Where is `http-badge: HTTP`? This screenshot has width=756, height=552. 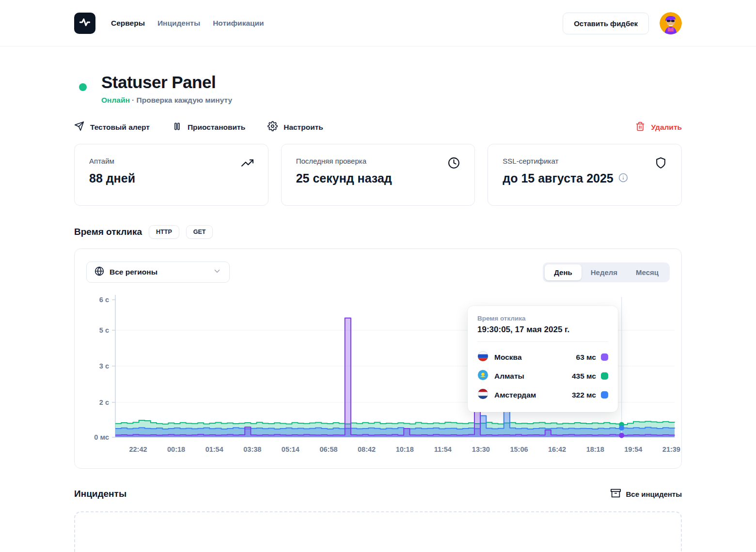
http-badge: HTTP is located at coordinates (164, 232).